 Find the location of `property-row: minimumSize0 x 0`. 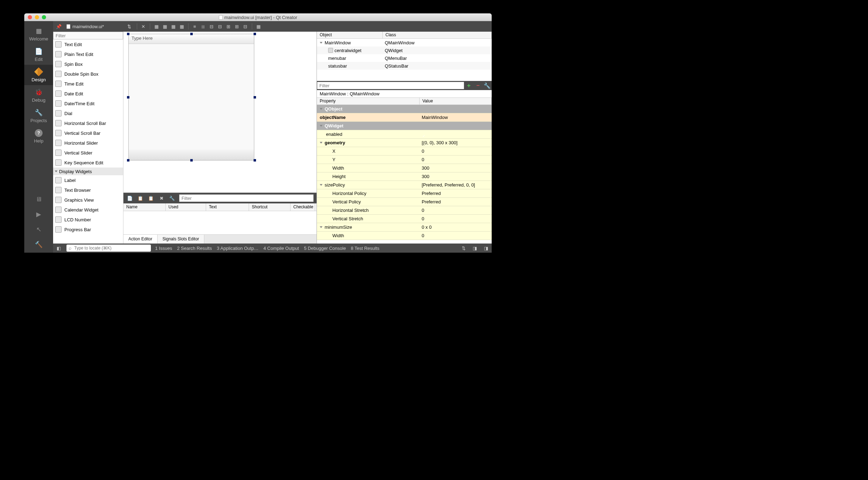

property-row: minimumSize0 x 0 is located at coordinates (404, 227).